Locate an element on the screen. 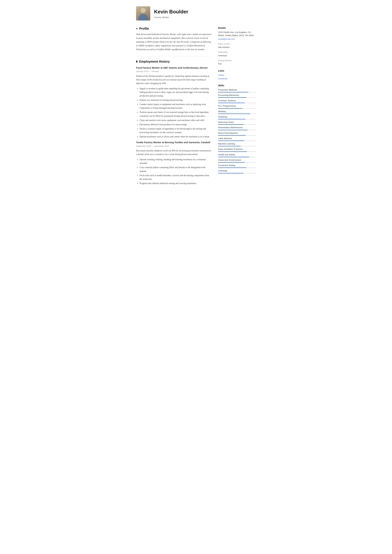 This screenshot has width=392, height=554. list-item: Program and calibrate industrial sewing … is located at coordinates (176, 183).